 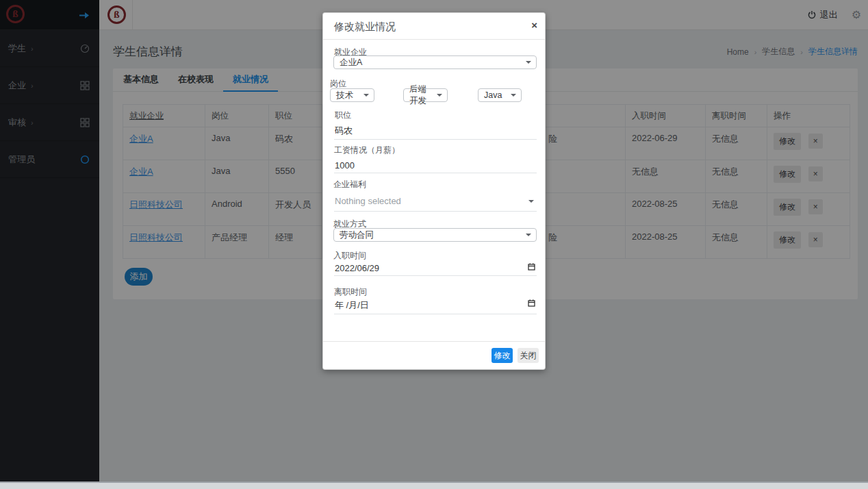 I want to click on cancel-button: 关闭, so click(x=528, y=355).